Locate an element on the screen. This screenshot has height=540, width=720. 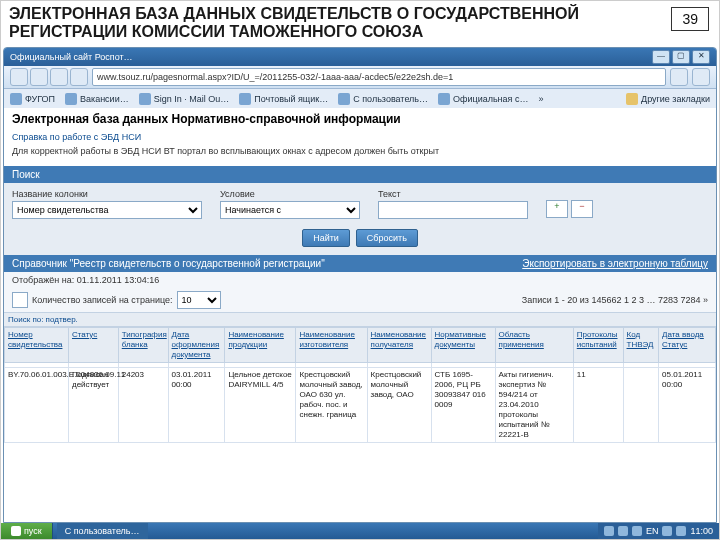
timestamp-label: Отображён на: is located at coordinates (43, 280).